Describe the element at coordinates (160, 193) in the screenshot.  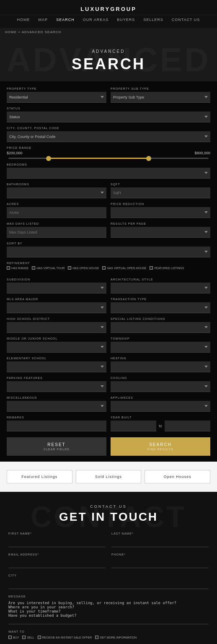
I see `sqft-input` at that location.